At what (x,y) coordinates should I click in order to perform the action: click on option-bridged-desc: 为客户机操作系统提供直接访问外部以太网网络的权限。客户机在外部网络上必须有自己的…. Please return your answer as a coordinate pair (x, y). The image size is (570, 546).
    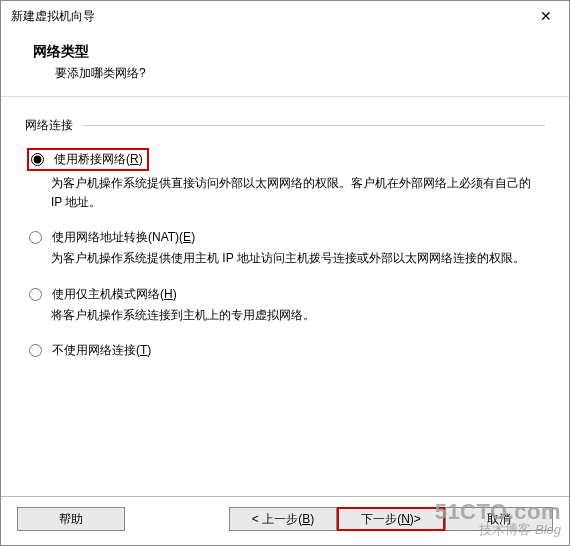
    Looking at the image, I should click on (298, 192).